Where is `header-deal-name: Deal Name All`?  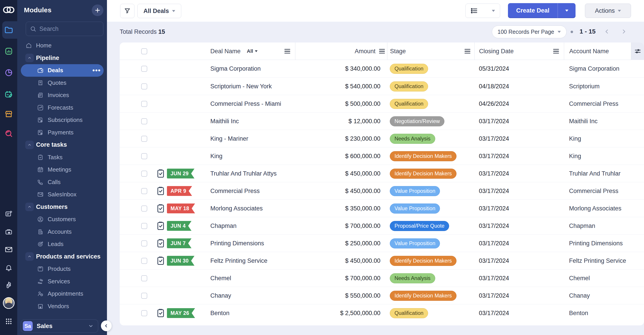 header-deal-name: Deal Name All is located at coordinates (252, 51).